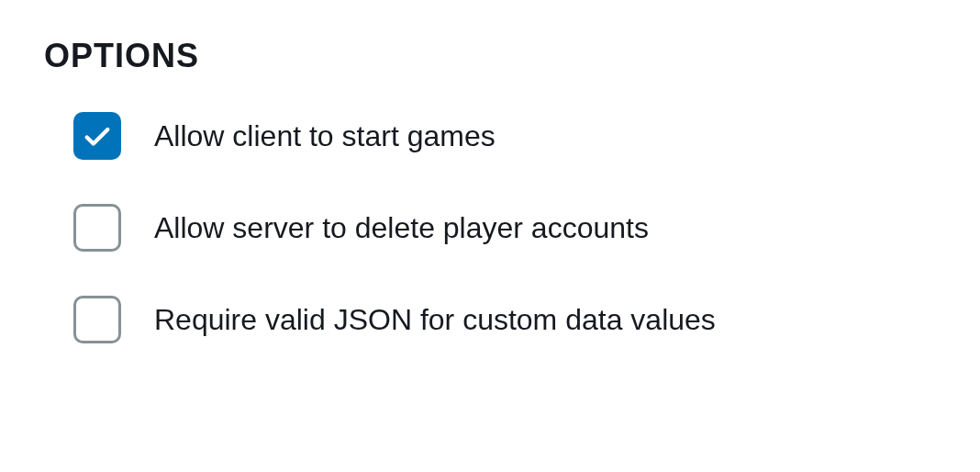 The image size is (980, 472). What do you see at coordinates (505, 320) in the screenshot?
I see `option-require-valid-json: Require valid JSON for custom data value…` at bounding box center [505, 320].